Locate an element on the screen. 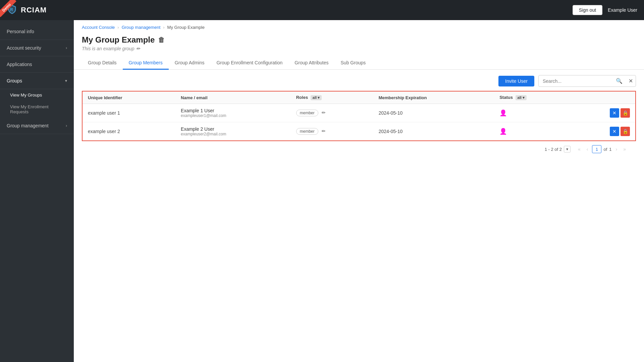 Image resolution: width=644 pixels, height=362 pixels. breadcrumb-account-console: Account Console is located at coordinates (98, 27).